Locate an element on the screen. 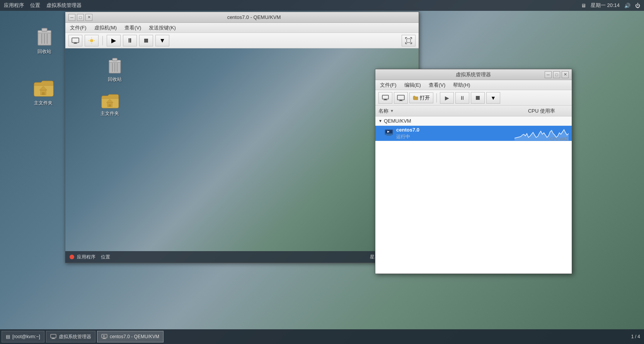  vsm-maximize-btn: □ is located at coordinates (557, 75).